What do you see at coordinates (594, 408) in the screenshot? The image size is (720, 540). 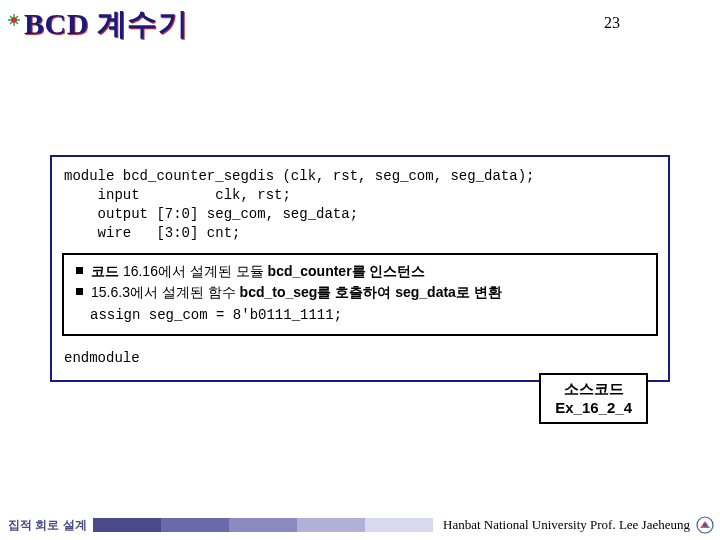 I see `source-label-line2: Ex_16_2_4` at bounding box center [594, 408].